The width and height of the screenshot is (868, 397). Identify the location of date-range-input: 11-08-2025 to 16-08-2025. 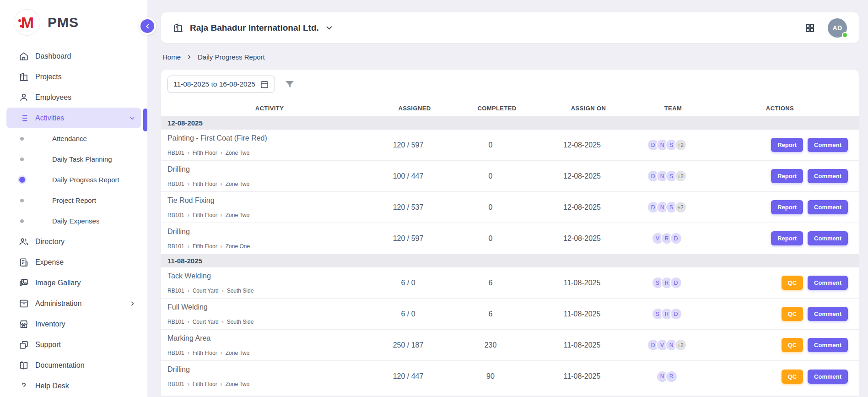
(221, 84).